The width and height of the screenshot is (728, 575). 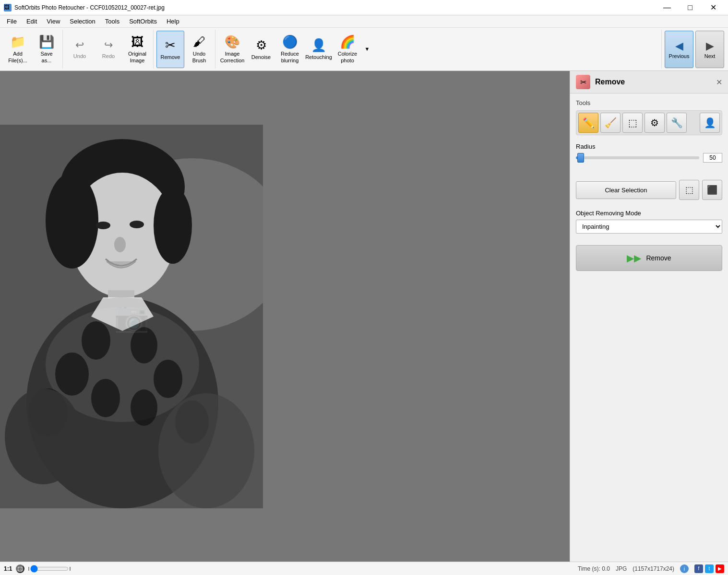 What do you see at coordinates (649, 222) in the screenshot?
I see `mode-section: Object Removing Mode Inpainting Content-…` at bounding box center [649, 222].